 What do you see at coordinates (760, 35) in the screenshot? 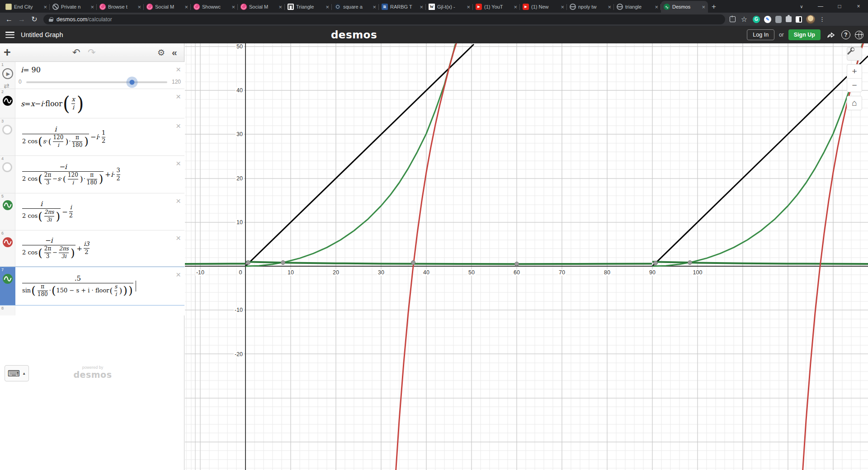
I see `login-button: Log In` at bounding box center [760, 35].